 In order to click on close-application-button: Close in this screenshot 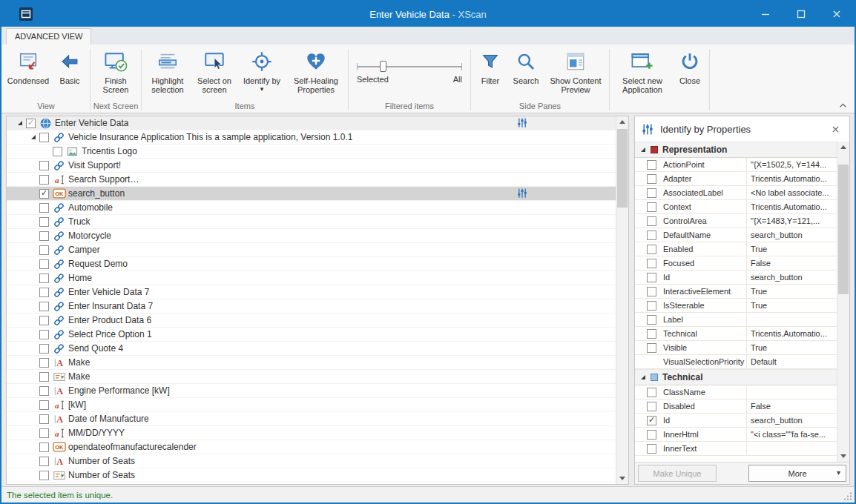, I will do `click(690, 73)`.